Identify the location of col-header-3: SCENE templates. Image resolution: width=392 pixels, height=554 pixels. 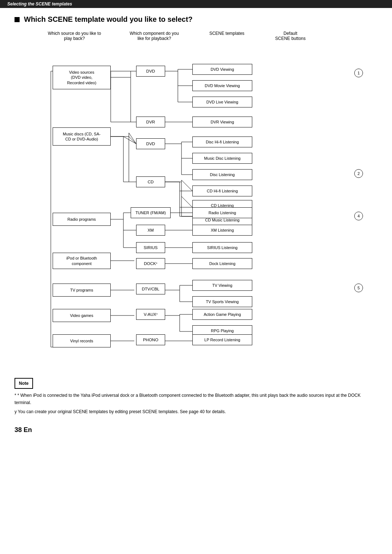
(227, 36).